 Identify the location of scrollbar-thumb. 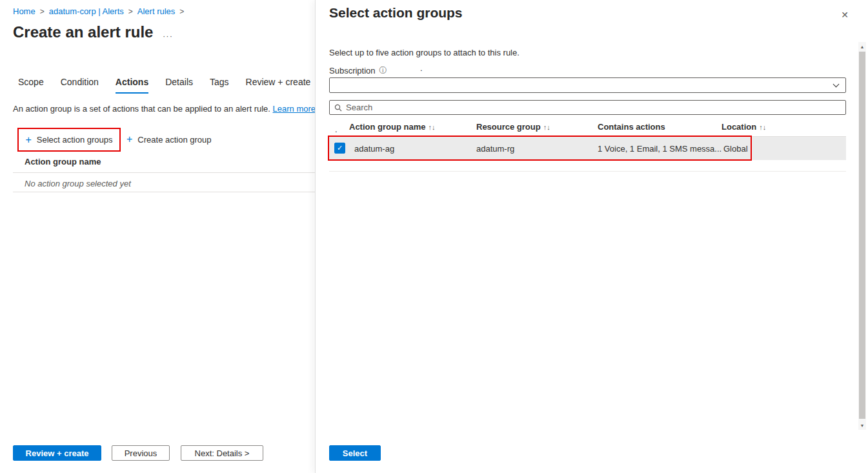
(862, 235).